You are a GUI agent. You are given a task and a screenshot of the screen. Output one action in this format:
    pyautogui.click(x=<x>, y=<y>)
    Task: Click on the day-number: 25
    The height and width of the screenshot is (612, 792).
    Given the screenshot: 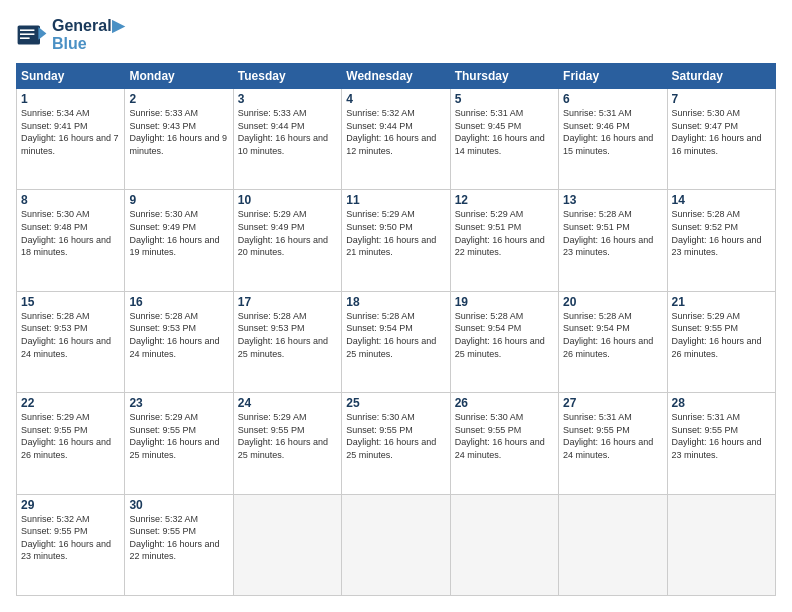 What is the action you would take?
    pyautogui.click(x=396, y=403)
    